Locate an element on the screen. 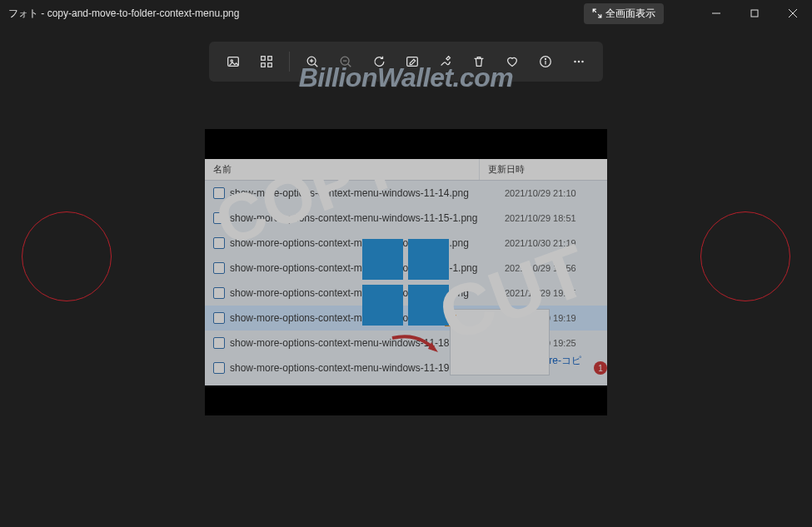 The height and width of the screenshot is (527, 812). toolbar is located at coordinates (406, 62).